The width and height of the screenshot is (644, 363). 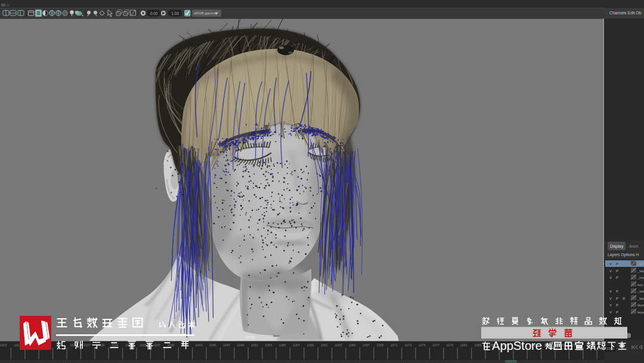 I want to click on svg-text: 1015, so click(x=4, y=345).